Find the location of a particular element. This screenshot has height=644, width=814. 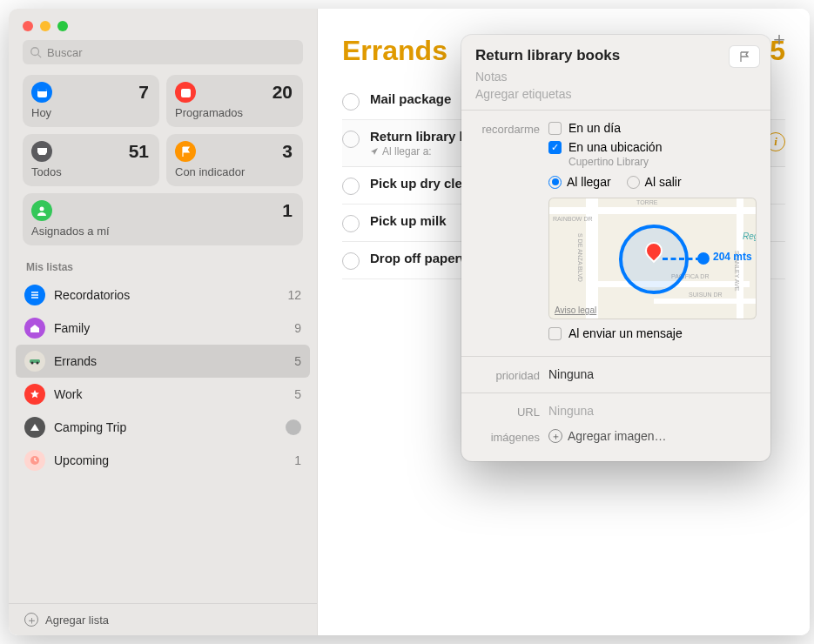

smart-list-assigned: 1 Asignados a mí is located at coordinates (163, 219).